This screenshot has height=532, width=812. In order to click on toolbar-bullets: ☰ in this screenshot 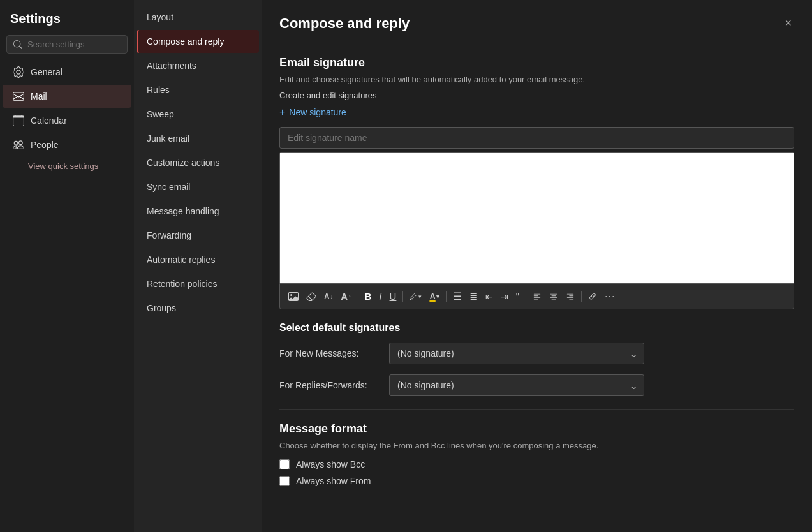, I will do `click(457, 296)`.